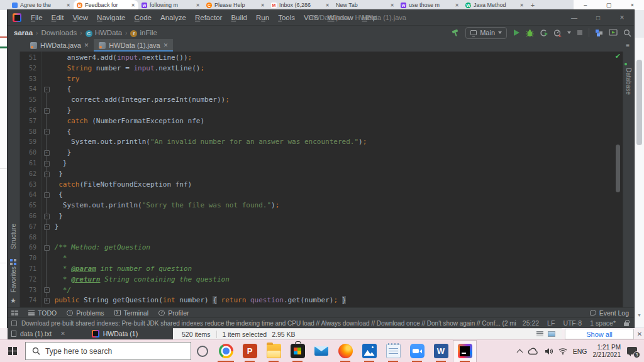  Describe the element at coordinates (235, 5) in the screenshot. I see `browser-tab: CPlease Help✕` at that location.